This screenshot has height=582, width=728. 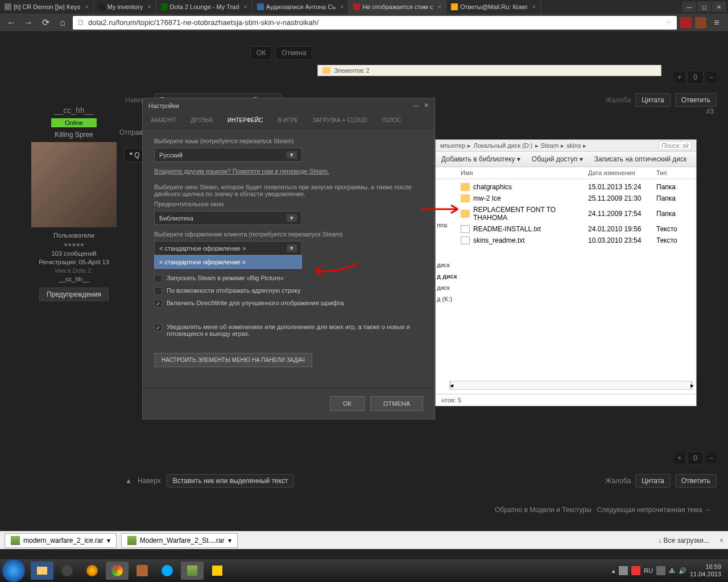 What do you see at coordinates (340, 120) in the screenshot?
I see `tab-downloads: ЗАГРУЗКА + CLOUD` at bounding box center [340, 120].